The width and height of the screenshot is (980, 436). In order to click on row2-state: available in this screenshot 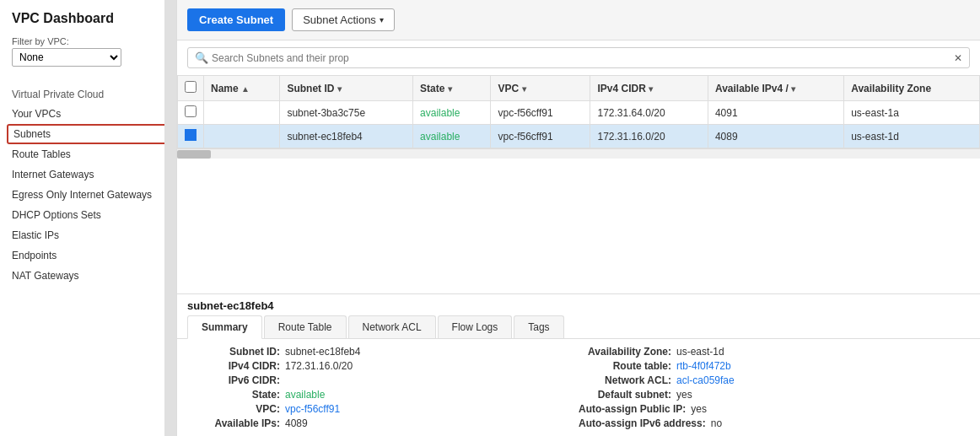, I will do `click(452, 137)`.